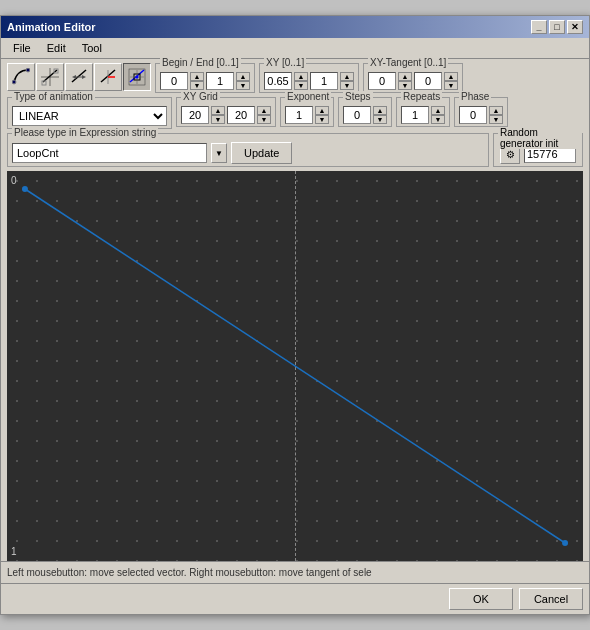  Describe the element at coordinates (195, 115) in the screenshot. I see `xy-grid-x-input` at that location.